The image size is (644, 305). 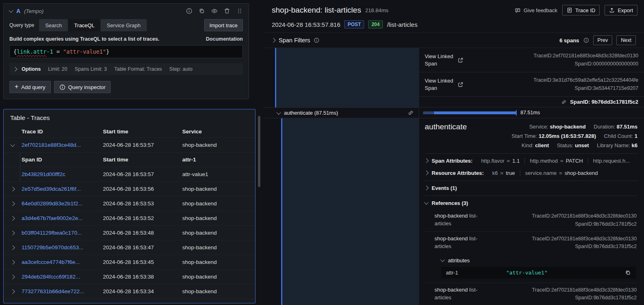 What do you see at coordinates (202, 11) in the screenshot?
I see `copy-query-icon` at bounding box center [202, 11].